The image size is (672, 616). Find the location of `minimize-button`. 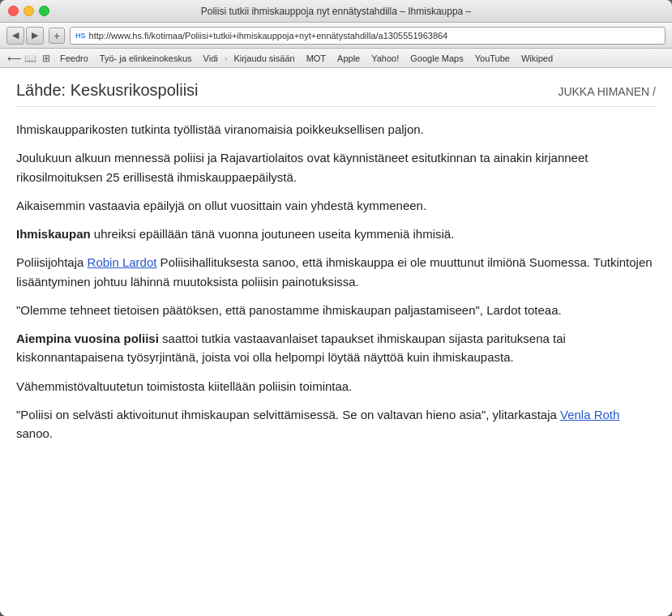

minimize-button is located at coordinates (29, 11).